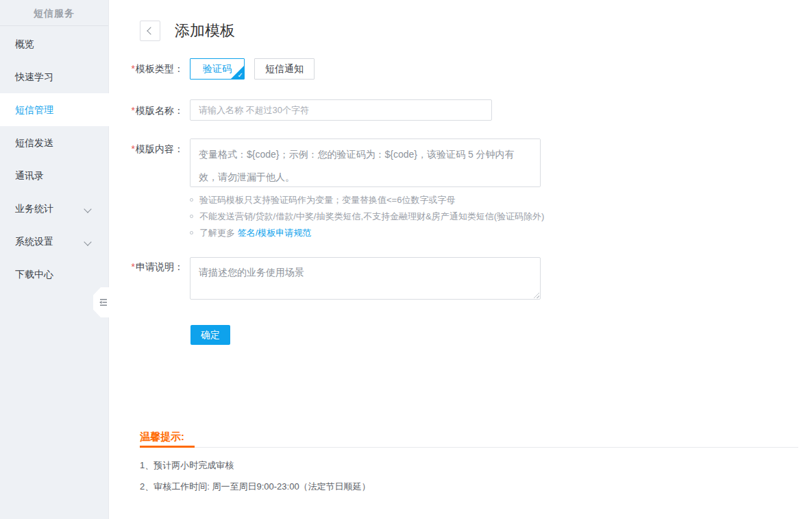  What do you see at coordinates (151, 30) in the screenshot?
I see `chevron-left-icon` at bounding box center [151, 30].